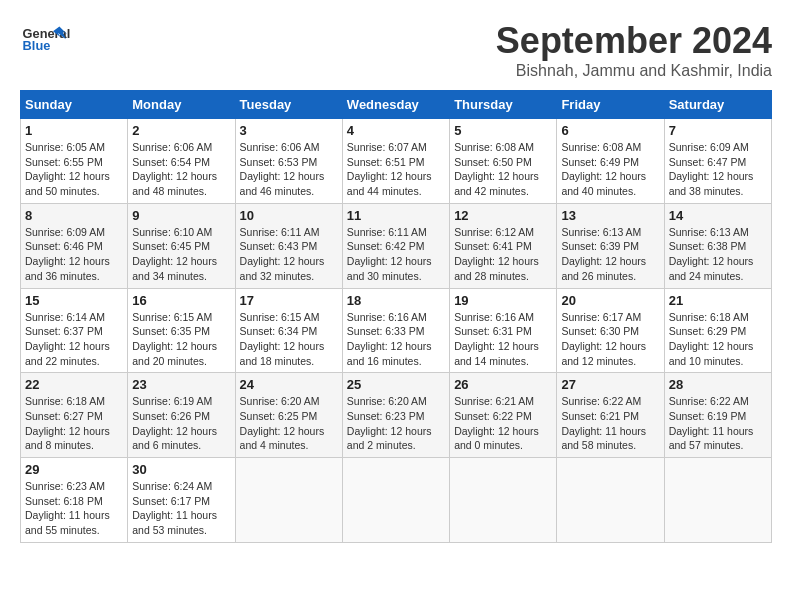 The height and width of the screenshot is (612, 792). Describe the element at coordinates (610, 170) in the screenshot. I see `day-info: Sunrise: 6:08 AM Sunset: 6:49 PM Dayligh…` at that location.